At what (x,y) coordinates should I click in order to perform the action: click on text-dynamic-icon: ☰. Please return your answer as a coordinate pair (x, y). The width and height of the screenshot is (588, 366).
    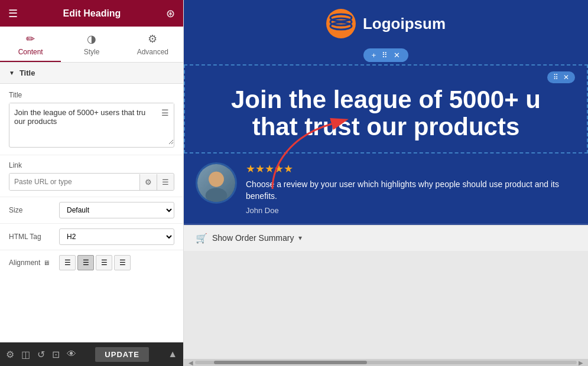
    Looking at the image, I should click on (165, 113).